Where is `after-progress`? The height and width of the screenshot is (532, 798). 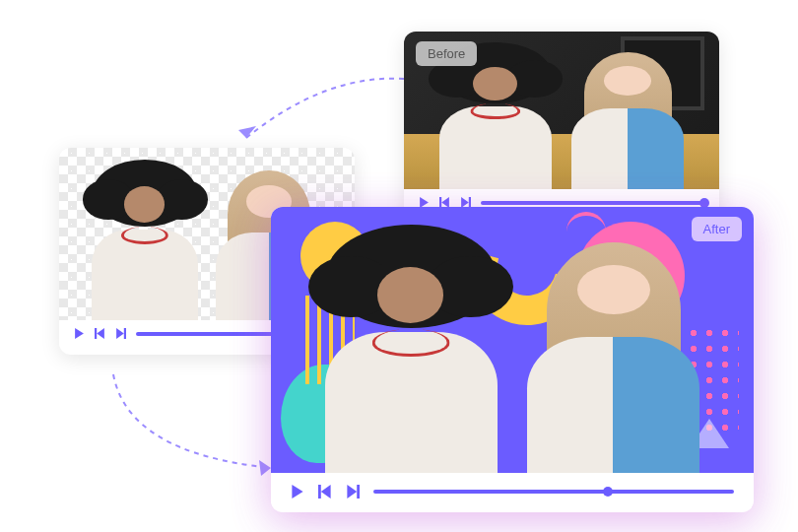
after-progress is located at coordinates (554, 492).